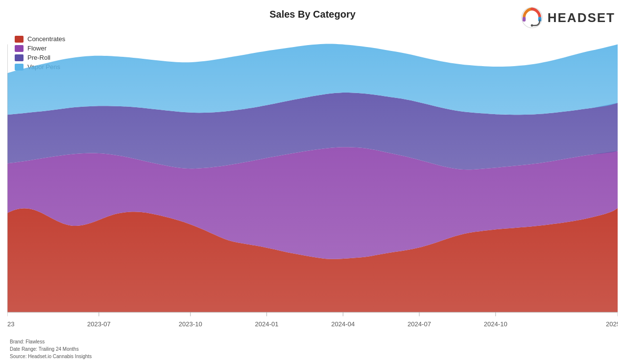  What do you see at coordinates (532, 18) in the screenshot?
I see `headset-logo-icon` at bounding box center [532, 18].